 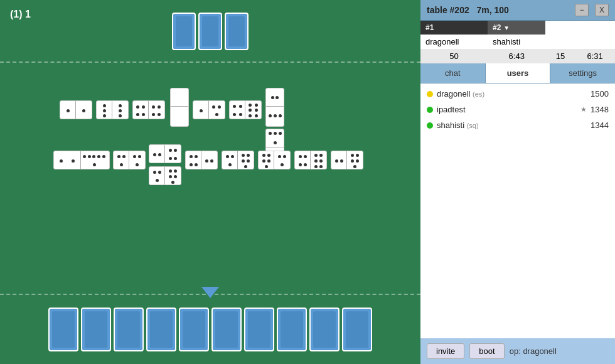 I want to click on score-label: (1) 1, so click(x=20, y=14).